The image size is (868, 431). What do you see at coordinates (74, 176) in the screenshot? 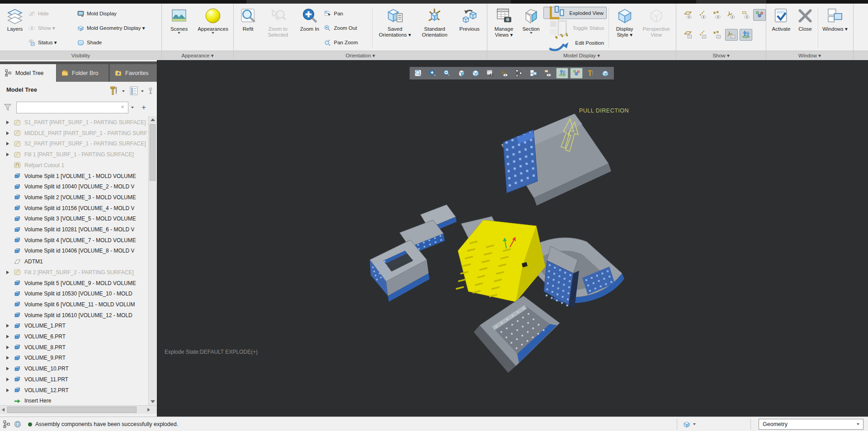
I see `tree-item: Volume Split 1 [VOLUME_1 - MOLD VOLUME` at bounding box center [74, 176].